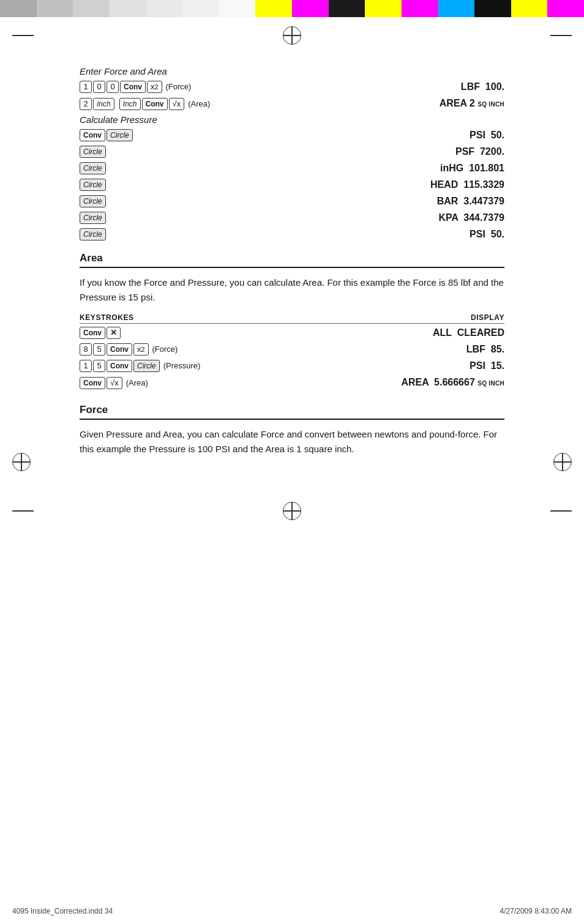  Describe the element at coordinates (292, 318) in the screenshot. I see `kd-header-area: KEYSTROKES DISPLAY` at that location.